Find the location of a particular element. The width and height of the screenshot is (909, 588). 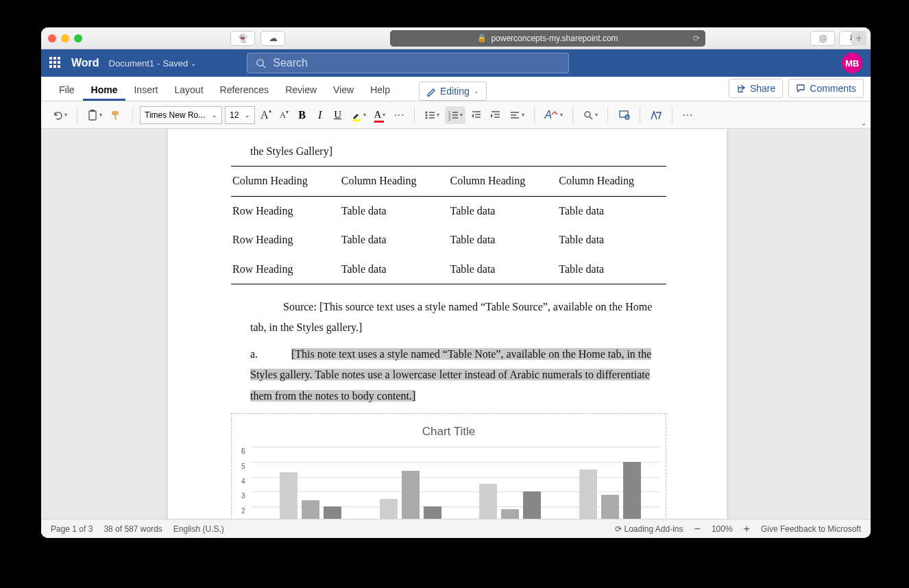

page-count: Page 1 of 3 is located at coordinates (71, 529).